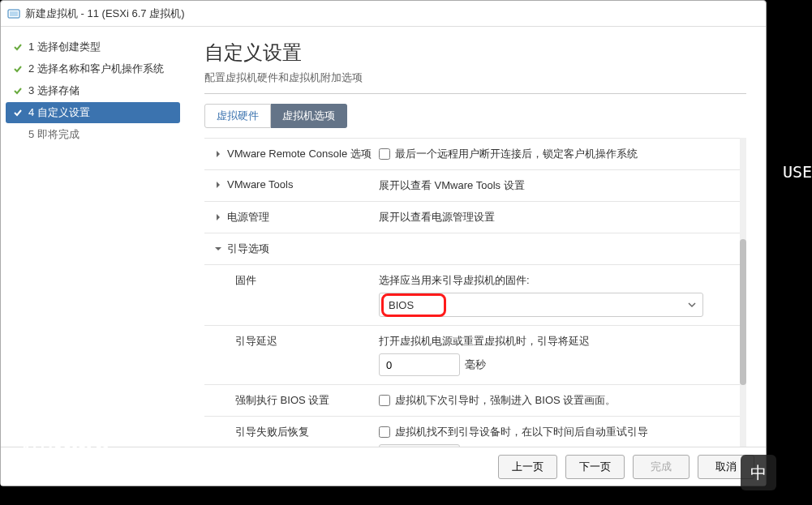 Image resolution: width=812 pixels, height=505 pixels. What do you see at coordinates (475, 116) in the screenshot?
I see `tabs: 虚拟硬件 虚拟机选项` at bounding box center [475, 116].